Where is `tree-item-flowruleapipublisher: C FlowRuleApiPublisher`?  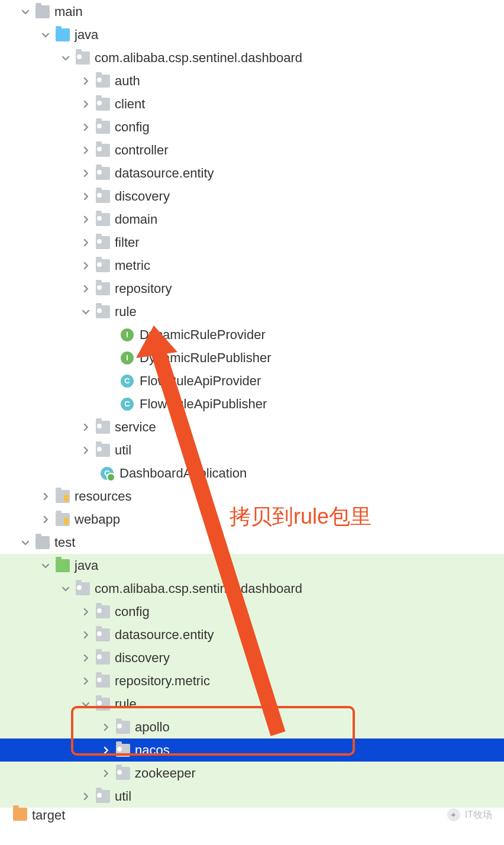 tree-item-flowruleapipublisher: C FlowRuleApiPublisher is located at coordinates (252, 404).